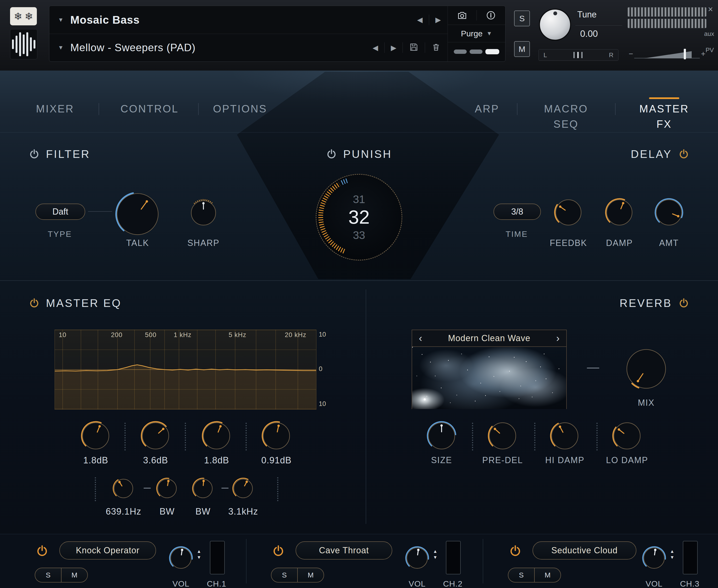 This screenshot has height=588, width=718. I want to click on channel1-volume-knob, so click(181, 559).